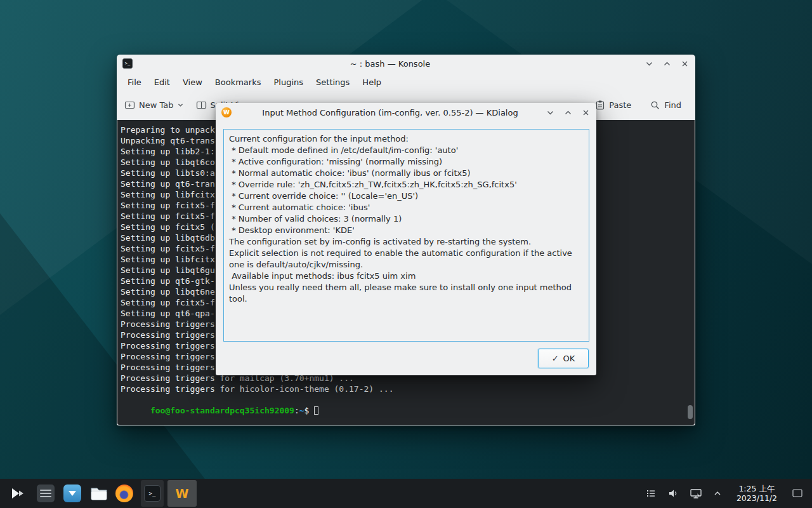  I want to click on dialog-text-line: * Current automatic choice: 'ibus', so click(406, 208).